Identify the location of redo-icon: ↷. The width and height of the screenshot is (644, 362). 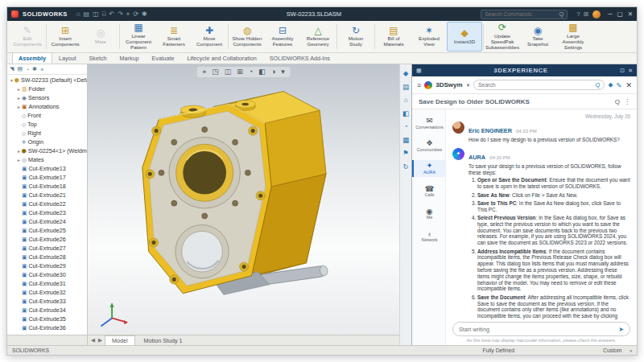
(121, 14).